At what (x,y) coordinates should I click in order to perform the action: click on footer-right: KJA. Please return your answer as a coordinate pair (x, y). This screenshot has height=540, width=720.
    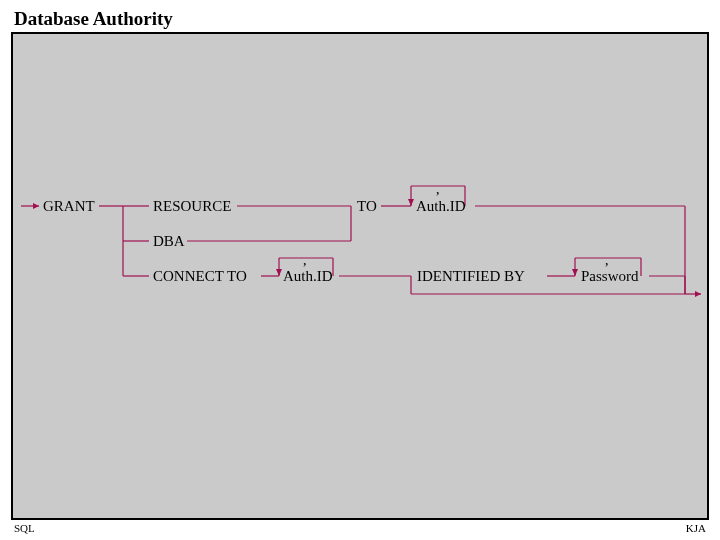
    Looking at the image, I should click on (696, 528).